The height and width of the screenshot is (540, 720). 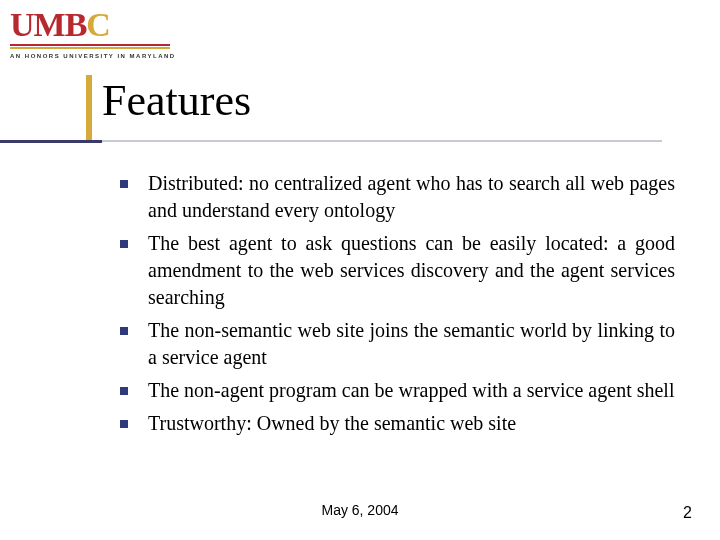 What do you see at coordinates (90, 48) in the screenshot?
I see `logo-underline-gold` at bounding box center [90, 48].